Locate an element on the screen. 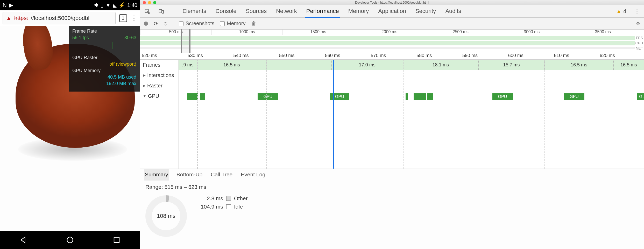  ruler-tick: 550 ms is located at coordinates (301, 56).